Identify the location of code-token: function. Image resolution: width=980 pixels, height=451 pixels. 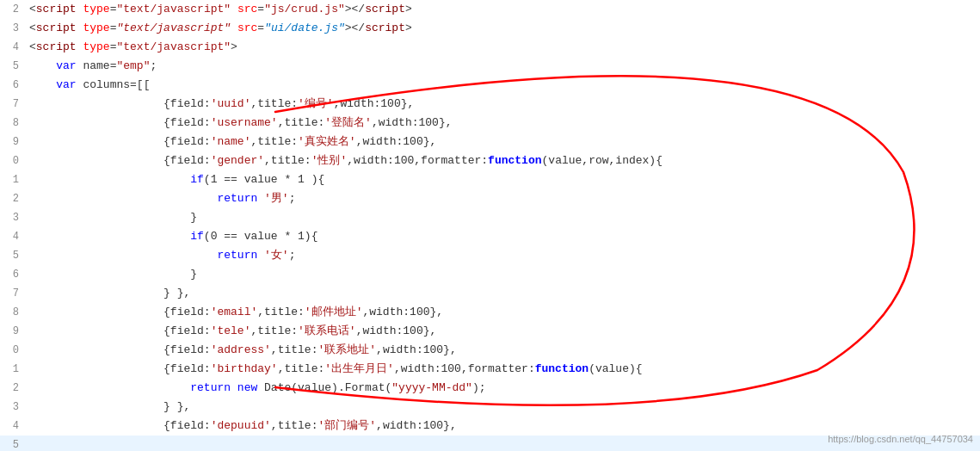
(515, 160).